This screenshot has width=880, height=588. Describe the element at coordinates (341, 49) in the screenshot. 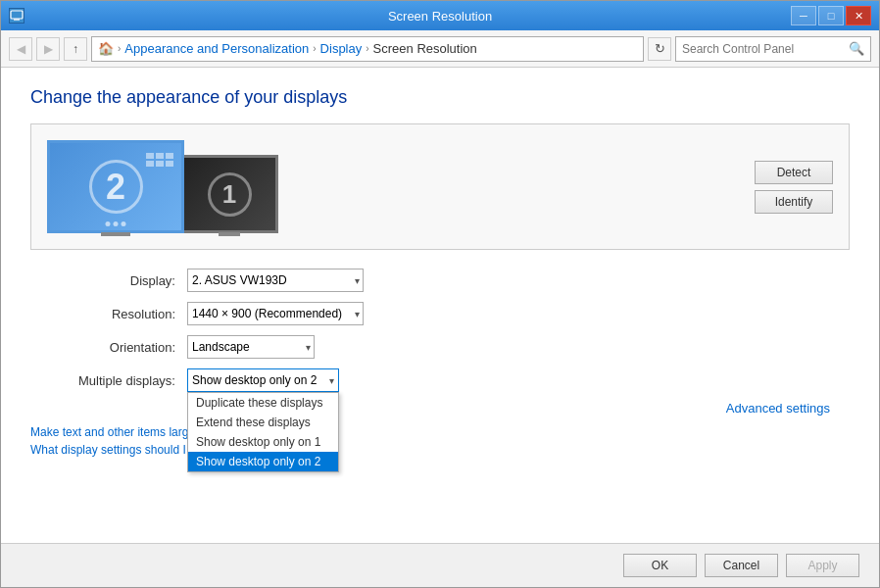

I see `breadcrumb-display: Display` at that location.